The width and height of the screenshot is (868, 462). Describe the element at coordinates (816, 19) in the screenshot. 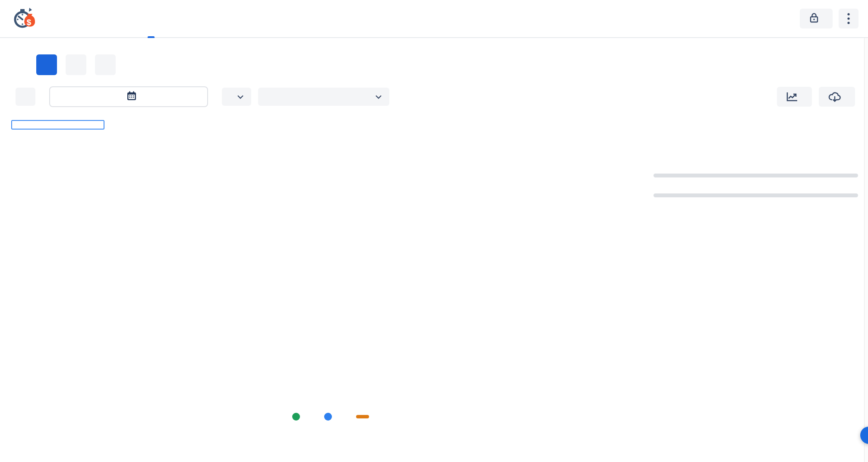

I see `manage-access-button` at that location.